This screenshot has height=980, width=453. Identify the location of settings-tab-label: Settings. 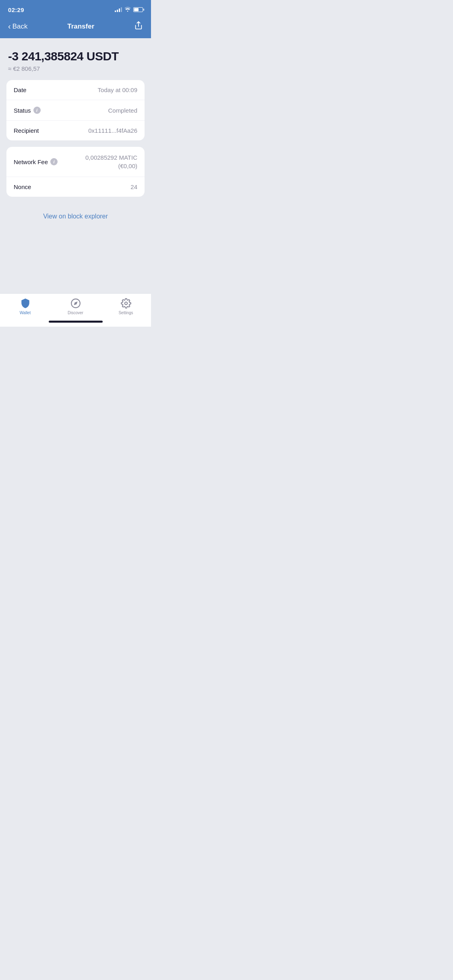
(126, 313).